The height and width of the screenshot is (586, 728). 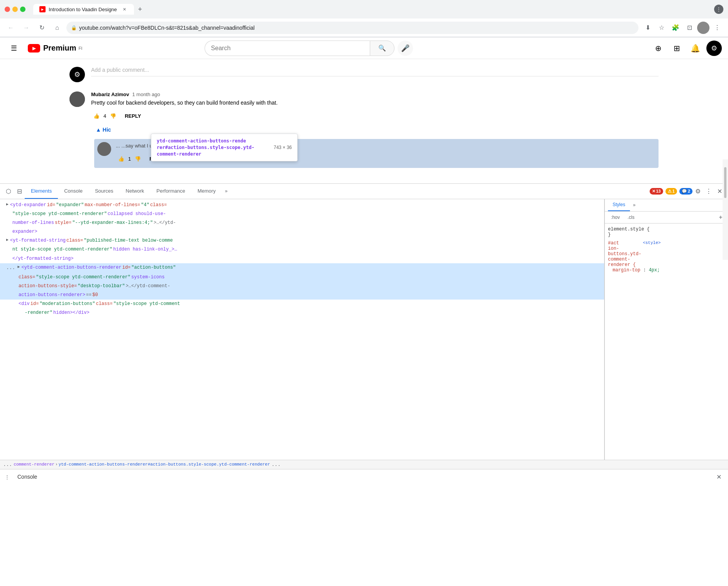 What do you see at coordinates (140, 9) in the screenshot?
I see `new-tab-button: +` at bounding box center [140, 9].